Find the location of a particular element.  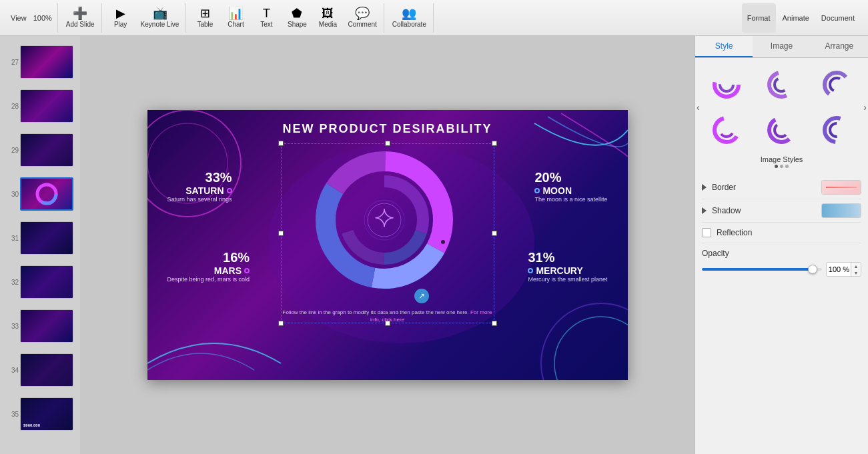

add-slide-button: ➕ Add Slide is located at coordinates (80, 18).